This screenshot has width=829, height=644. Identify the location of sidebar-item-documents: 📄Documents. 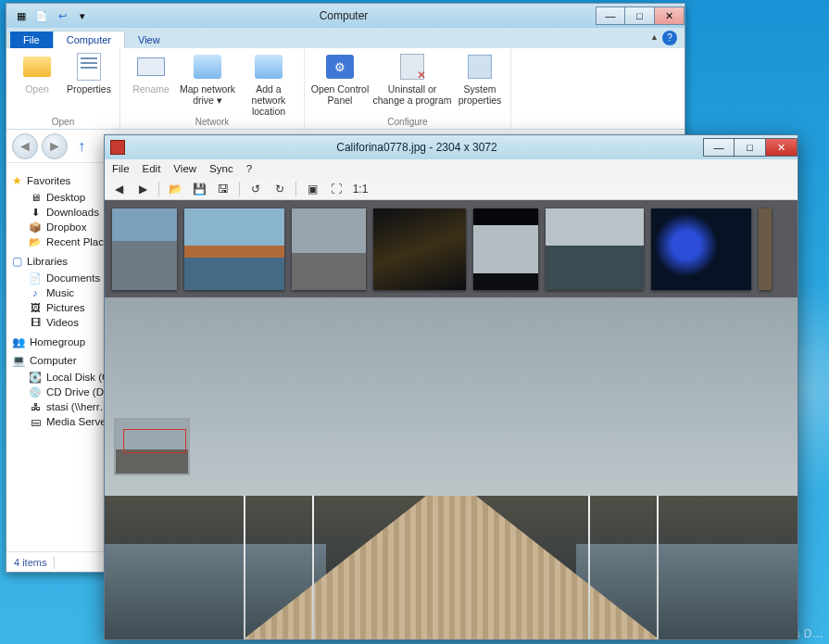
(63, 278).